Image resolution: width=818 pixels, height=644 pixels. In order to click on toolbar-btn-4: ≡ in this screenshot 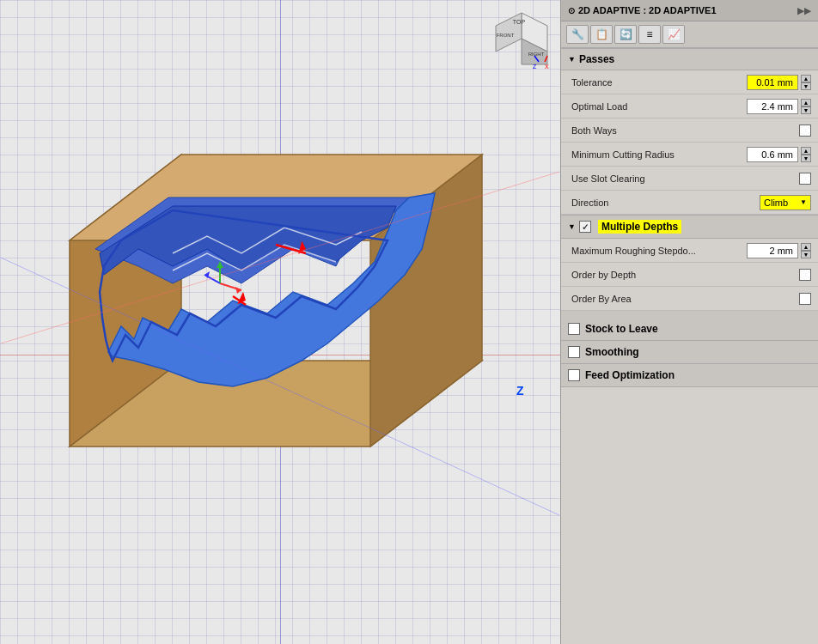, I will do `click(650, 34)`.